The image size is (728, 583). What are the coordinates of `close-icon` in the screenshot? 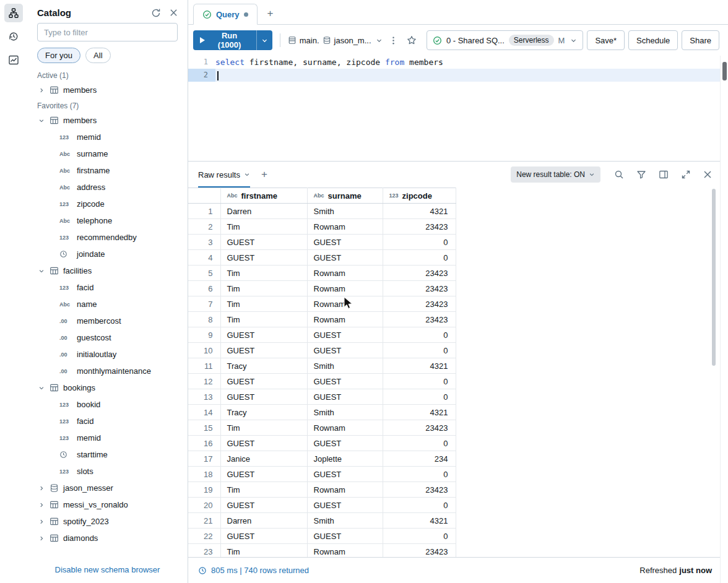 It's located at (173, 12).